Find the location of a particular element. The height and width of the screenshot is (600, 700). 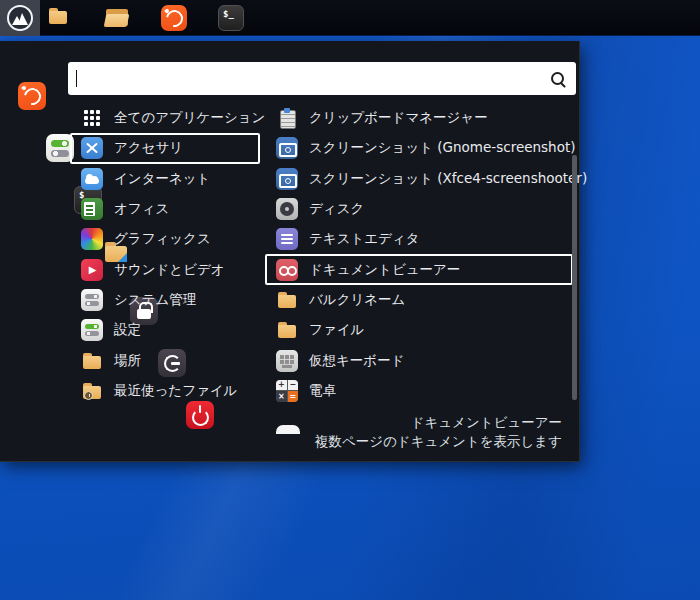

calculator-part: × is located at coordinates (282, 396).